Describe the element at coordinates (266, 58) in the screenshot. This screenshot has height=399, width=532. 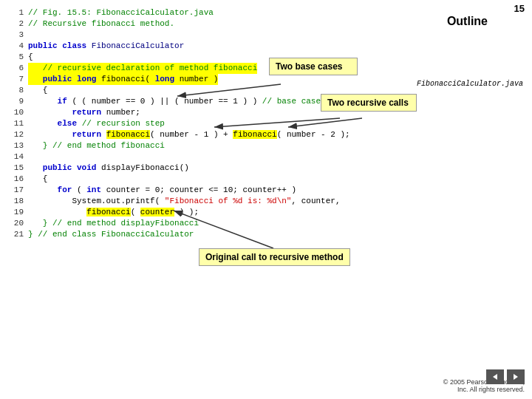
I see `code-line-5: 5 {` at that location.